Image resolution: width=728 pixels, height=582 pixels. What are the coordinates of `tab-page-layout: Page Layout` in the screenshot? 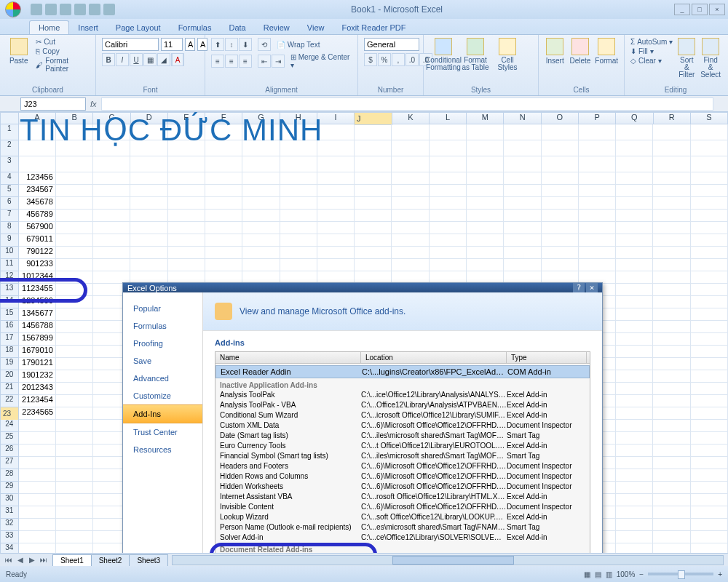 It's located at (138, 28).